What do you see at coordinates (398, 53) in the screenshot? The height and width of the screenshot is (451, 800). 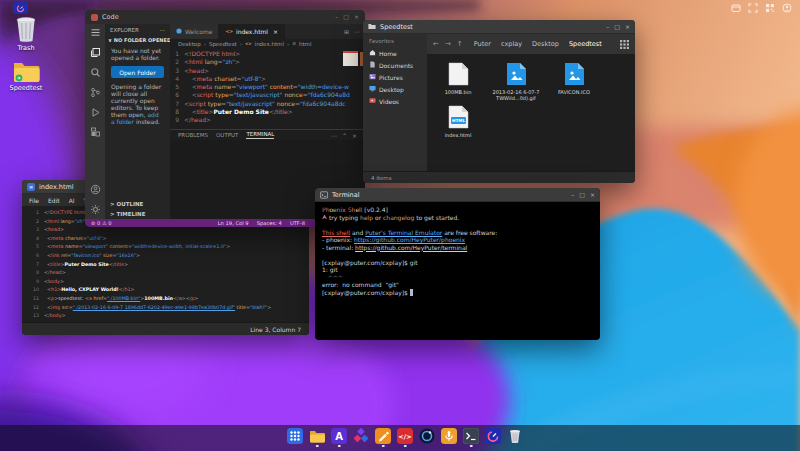 I see `sidebar-item-home: Home` at bounding box center [398, 53].